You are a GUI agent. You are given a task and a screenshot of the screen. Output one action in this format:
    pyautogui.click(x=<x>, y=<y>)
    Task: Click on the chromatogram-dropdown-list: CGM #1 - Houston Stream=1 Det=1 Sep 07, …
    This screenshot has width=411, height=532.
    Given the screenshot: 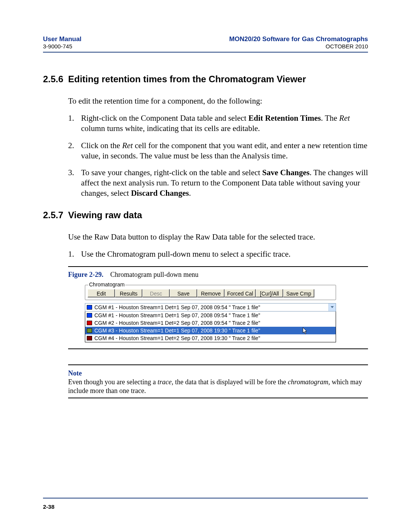 What is the action you would take?
    pyautogui.click(x=210, y=327)
    